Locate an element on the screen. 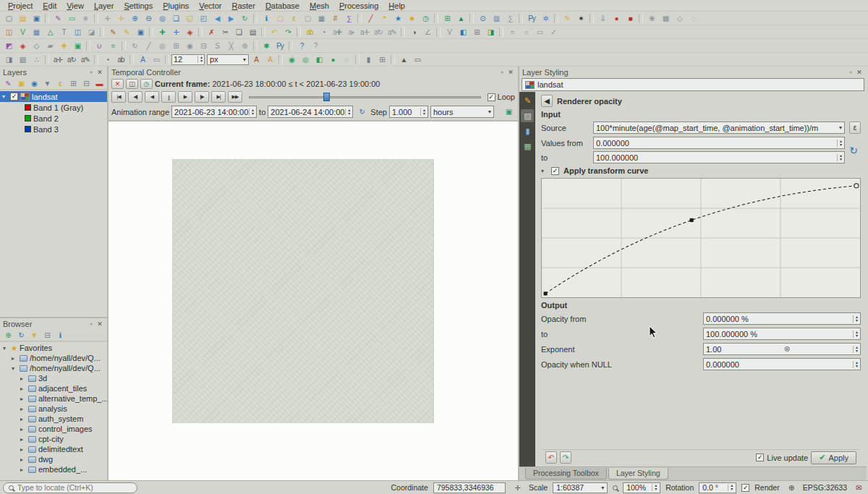 This screenshot has width=868, height=494. raster-grid-icon: ⊞ is located at coordinates (382, 59).